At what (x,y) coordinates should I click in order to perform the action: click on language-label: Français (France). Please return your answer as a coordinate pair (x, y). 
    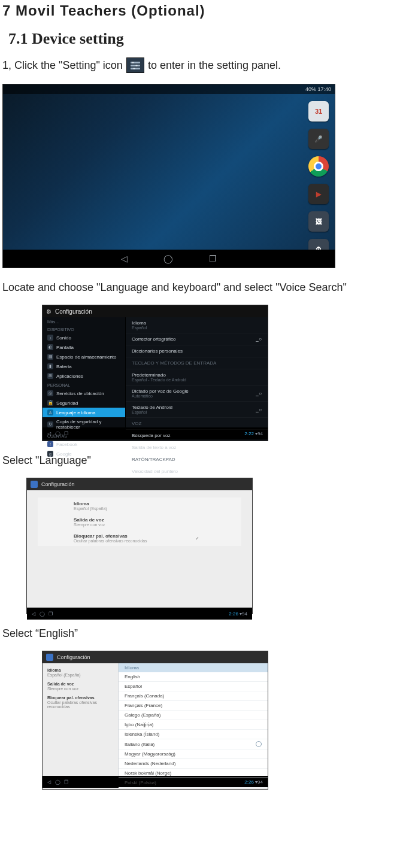
    Looking at the image, I should click on (144, 705).